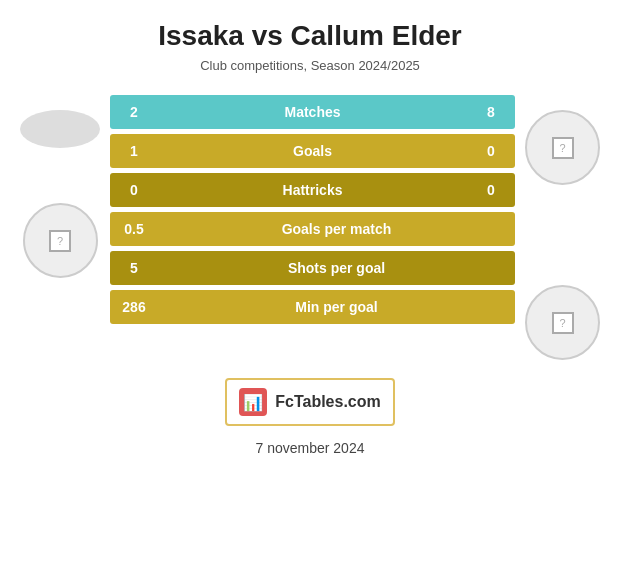 The height and width of the screenshot is (580, 620). What do you see at coordinates (328, 402) in the screenshot?
I see `logo-text: FcTables.com` at bounding box center [328, 402].